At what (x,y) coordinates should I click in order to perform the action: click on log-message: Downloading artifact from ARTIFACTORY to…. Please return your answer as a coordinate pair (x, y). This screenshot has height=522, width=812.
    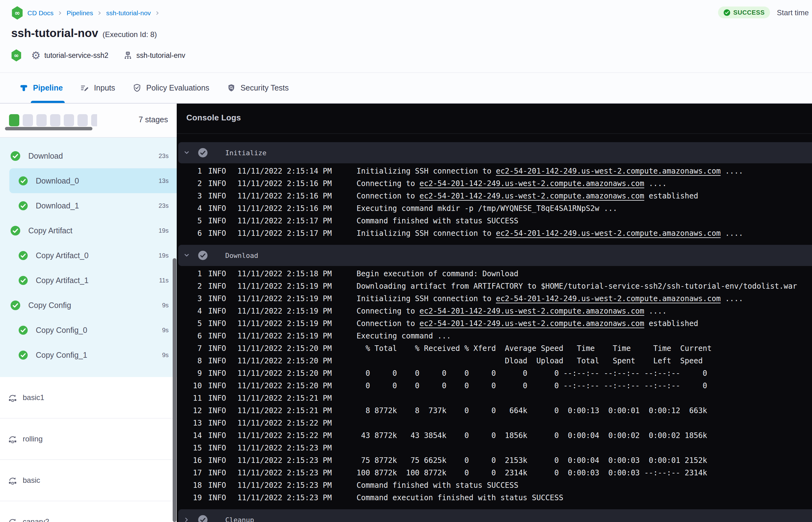
    Looking at the image, I should click on (577, 286).